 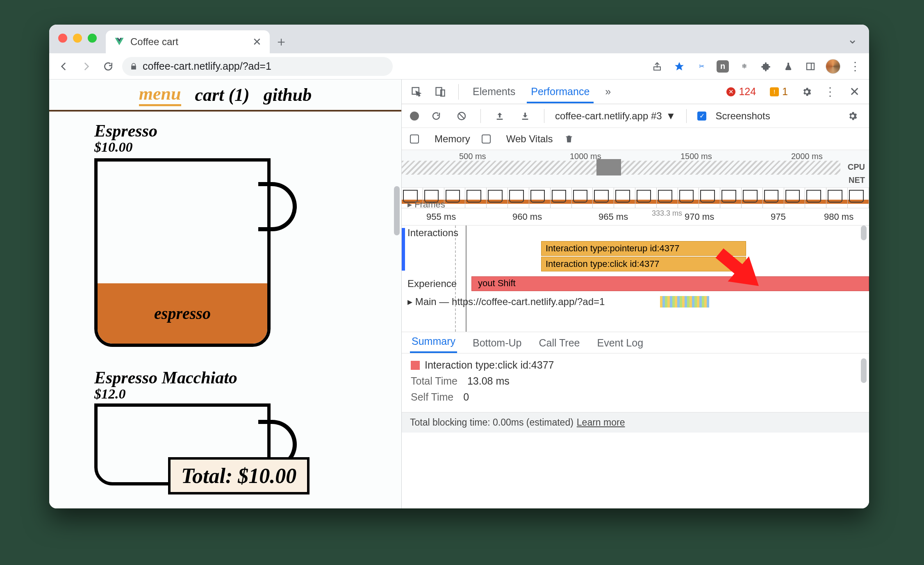 I want to click on chrome-menu-icon: ⋮, so click(x=856, y=66).